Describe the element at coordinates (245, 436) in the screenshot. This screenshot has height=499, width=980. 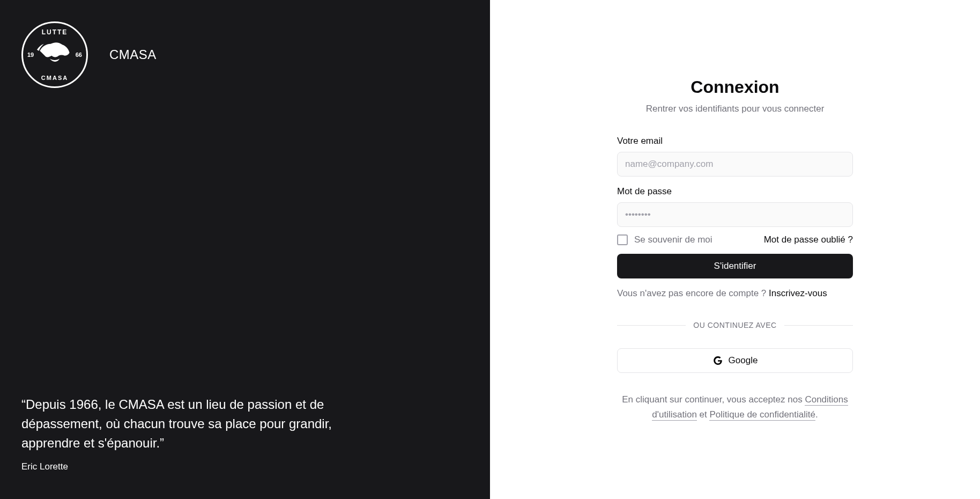
I see `quote-block: “Depuis 1966, le CMASA est un lieu de pa…` at that location.